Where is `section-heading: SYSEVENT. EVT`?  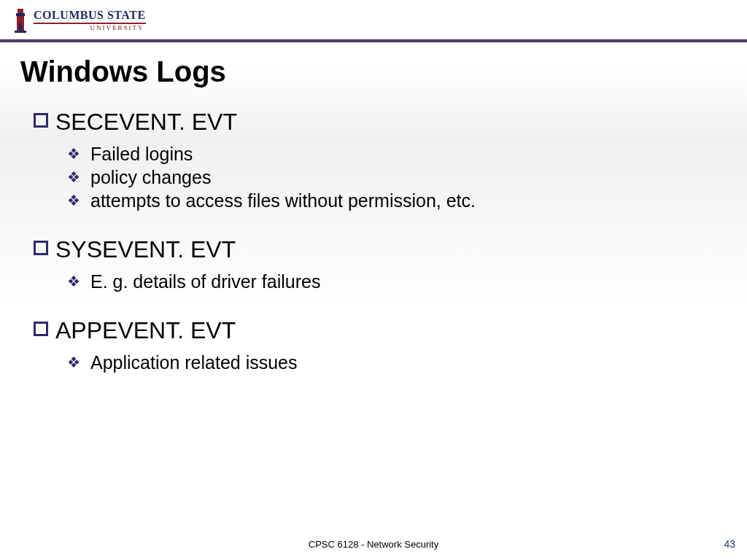 section-heading: SYSEVENT. EVT is located at coordinates (146, 249).